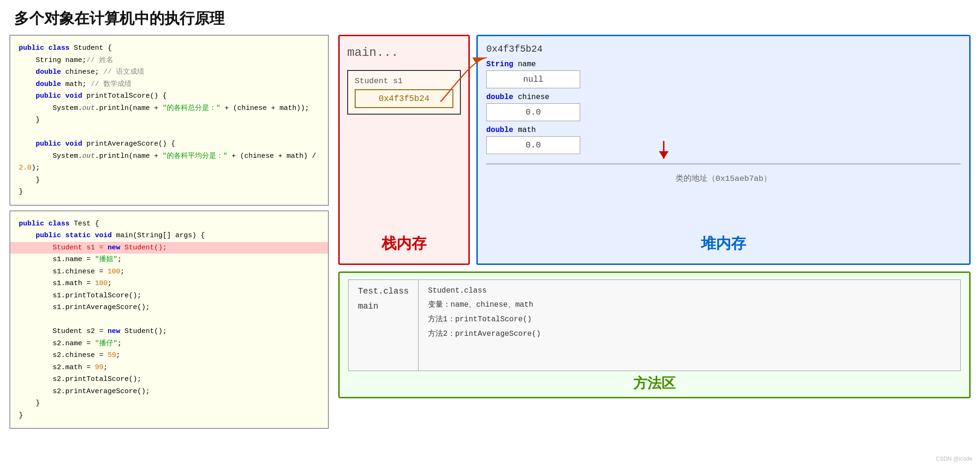 This screenshot has width=980, height=465. Describe the element at coordinates (723, 140) in the screenshot. I see `heap-field-math: double math 0.0` at that location.